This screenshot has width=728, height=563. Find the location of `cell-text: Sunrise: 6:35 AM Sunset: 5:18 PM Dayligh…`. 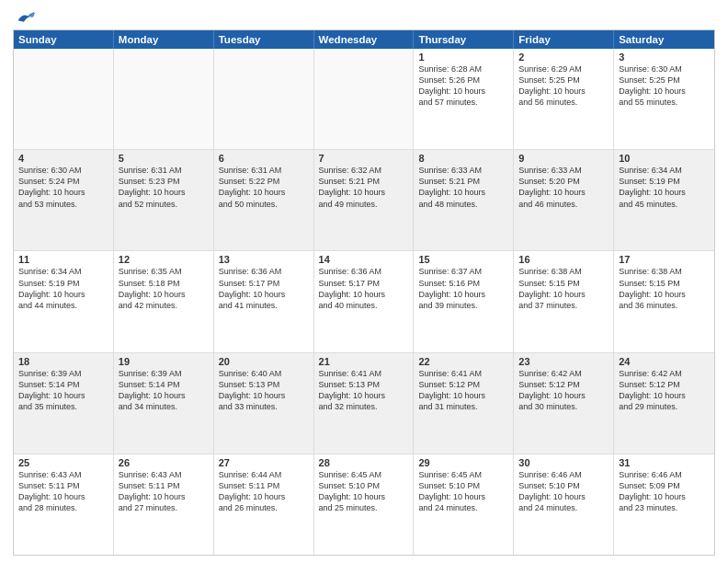

cell-text: Sunrise: 6:35 AM Sunset: 5:18 PM Dayligh… is located at coordinates (164, 289).